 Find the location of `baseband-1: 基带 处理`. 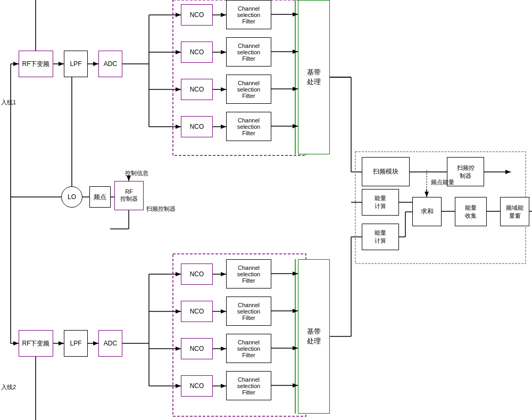

baseband-1: 基带 处理 is located at coordinates (314, 77).